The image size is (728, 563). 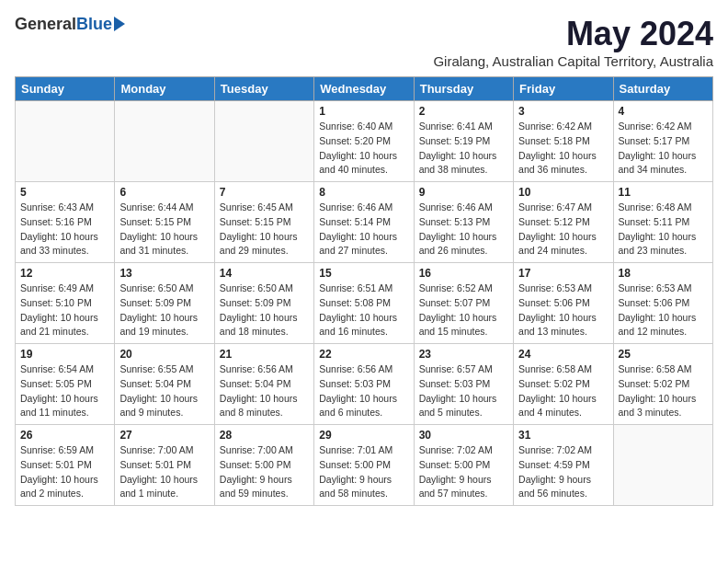 I want to click on day-number: 5, so click(x=64, y=192).